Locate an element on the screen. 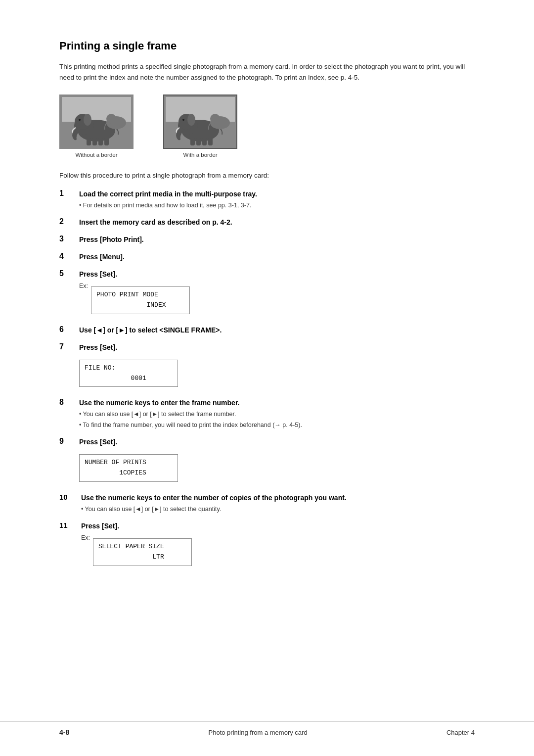  step-3: 3 Press [Photo Print]. is located at coordinates (267, 239).